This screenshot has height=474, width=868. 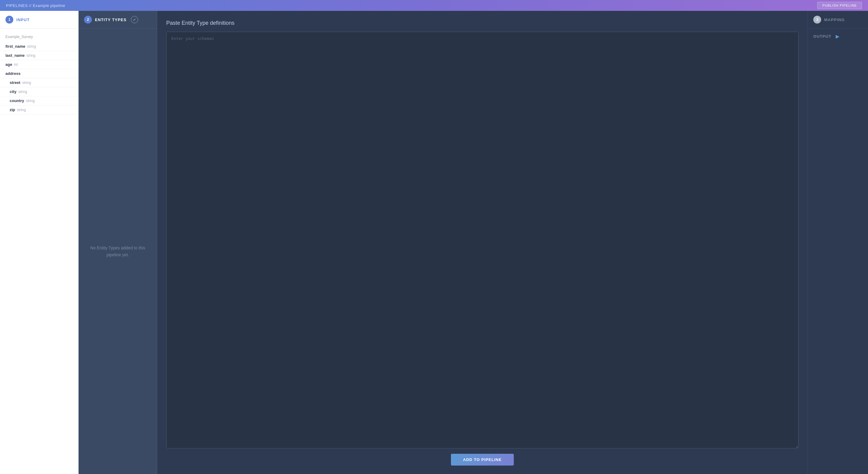 I want to click on field-type: int, so click(x=16, y=65).